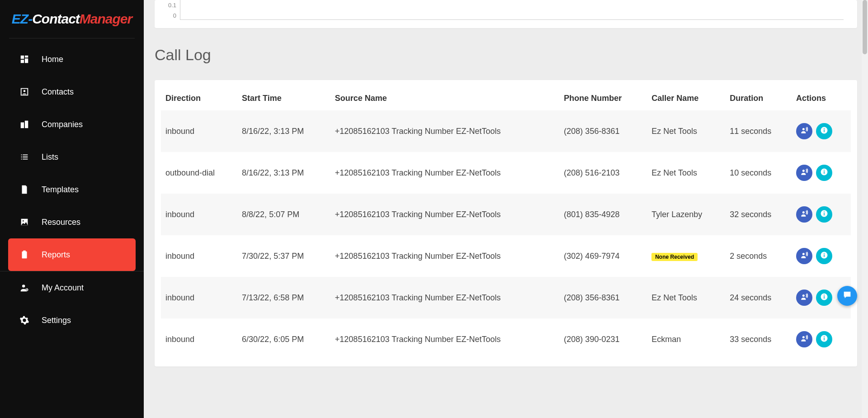 This screenshot has height=418, width=868. What do you see at coordinates (52, 60) in the screenshot?
I see `sidebar-item-label: Home` at bounding box center [52, 60].